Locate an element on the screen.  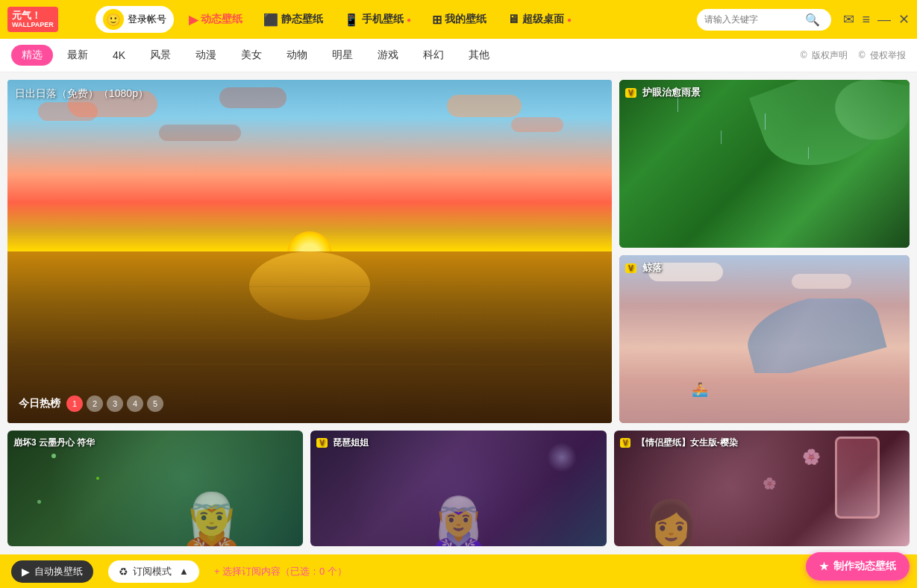
category-bar: 精选 最新 4K 风景 动漫 美女 动物 明星 游戏 科幻 其他 © 版权声明 … is located at coordinates (458, 55).